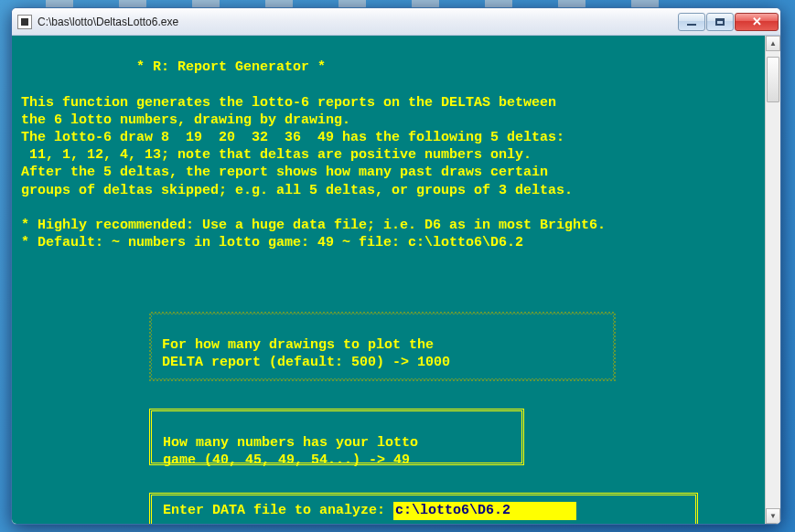  What do you see at coordinates (278, 510) in the screenshot?
I see `prompt-datafile-label: Enter DATA file to analyze:` at bounding box center [278, 510].